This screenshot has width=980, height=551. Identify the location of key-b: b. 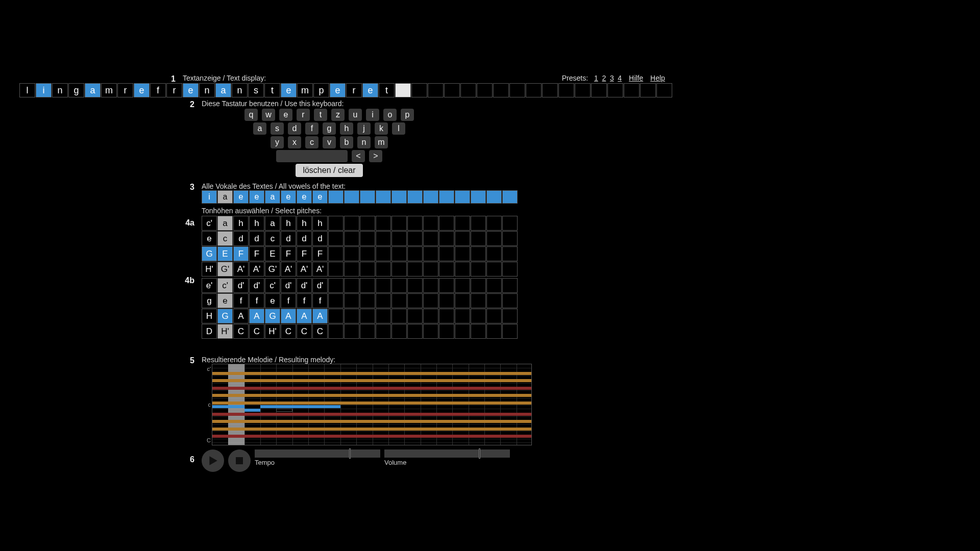
(347, 142).